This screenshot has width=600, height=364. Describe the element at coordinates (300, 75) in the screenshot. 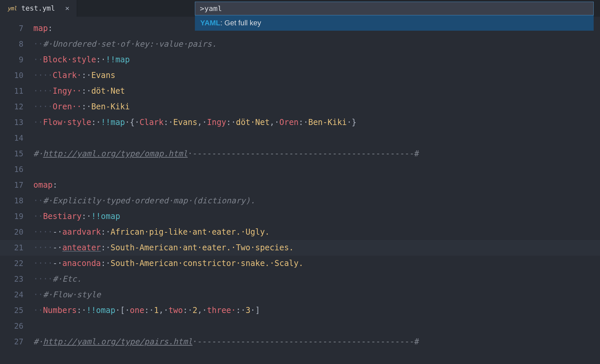

I see `code-line: 10····Clark·:·Evans` at that location.